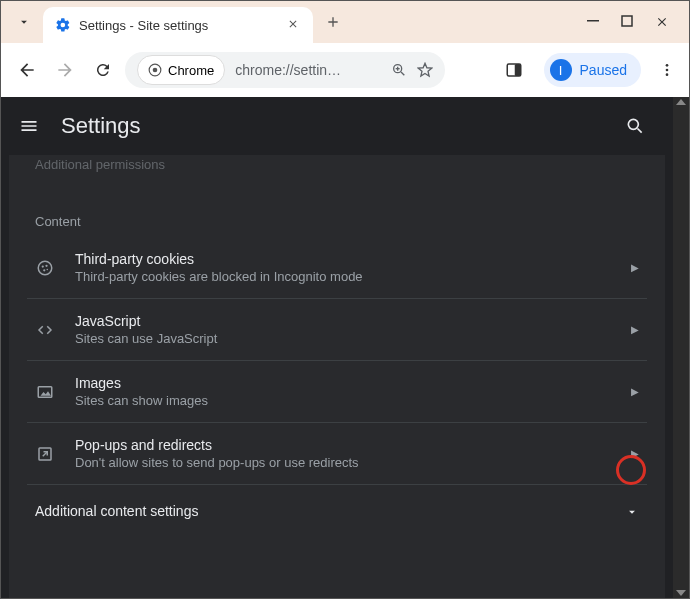 This screenshot has width=690, height=599. I want to click on profile-avatar: I, so click(561, 70).